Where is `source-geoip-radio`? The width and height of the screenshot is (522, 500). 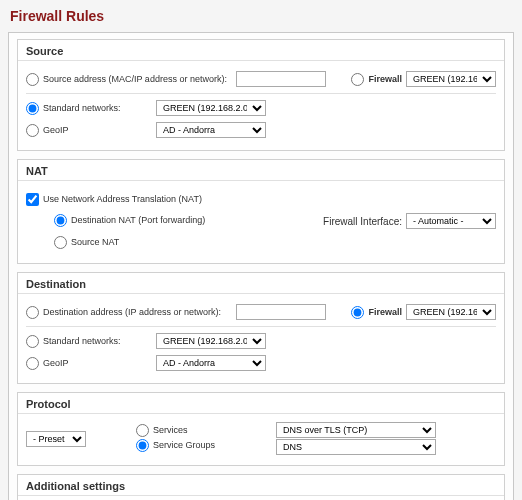
source-geoip-radio is located at coordinates (32, 130).